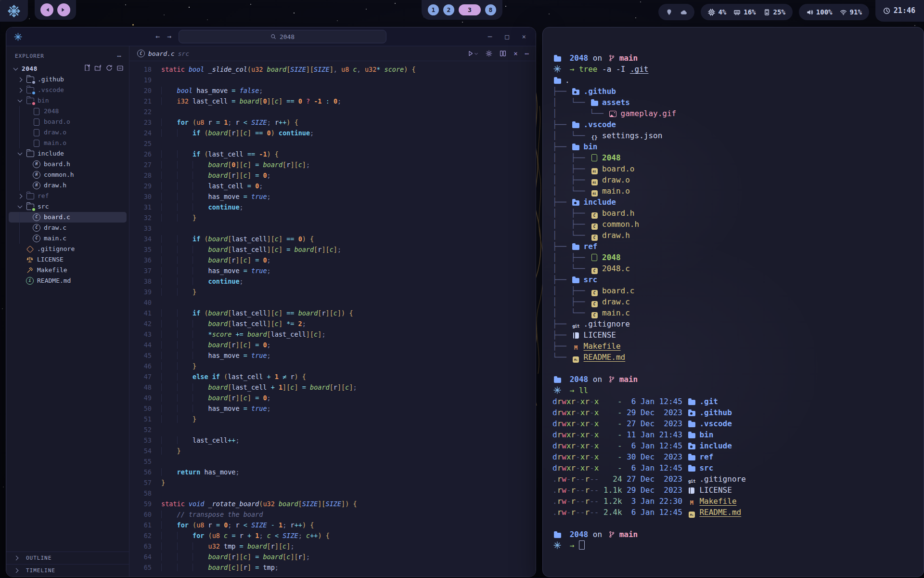  What do you see at coordinates (746, 12) in the screenshot?
I see `system-stats-module: 4% 16% 25%` at bounding box center [746, 12].